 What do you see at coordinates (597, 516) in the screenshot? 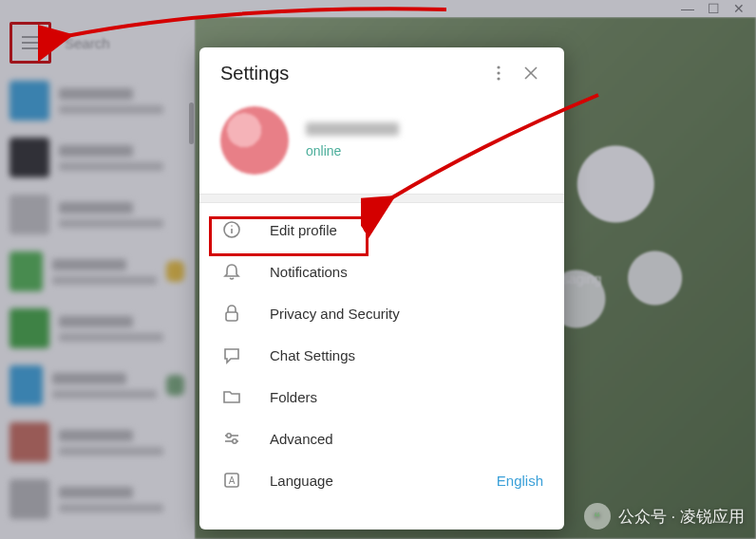
I see `wechat-icon: ❝` at bounding box center [597, 516].